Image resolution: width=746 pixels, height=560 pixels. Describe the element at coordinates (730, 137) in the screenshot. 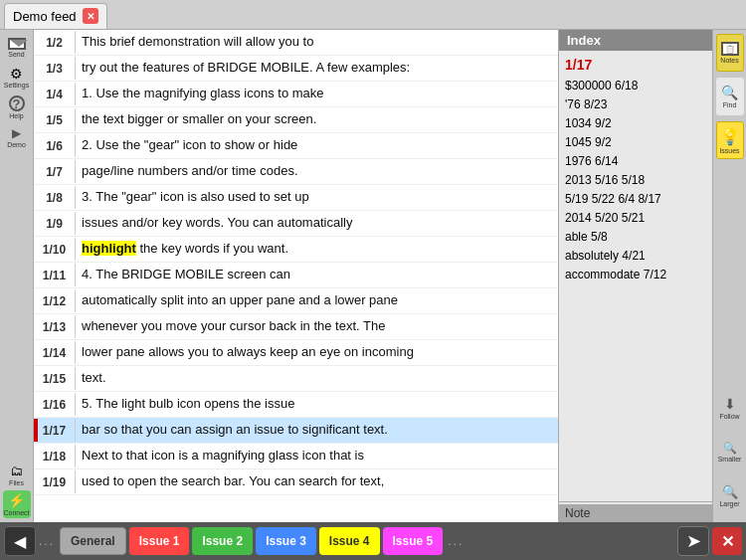

I see `issues-symbol: 💡` at that location.